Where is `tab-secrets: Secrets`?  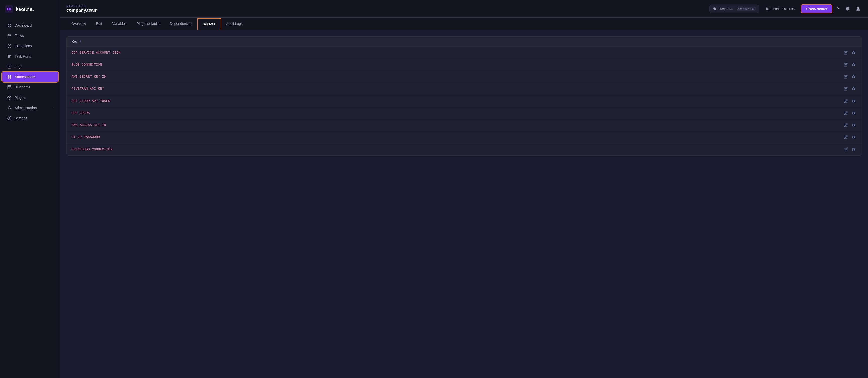
tab-secrets: Secrets is located at coordinates (209, 24).